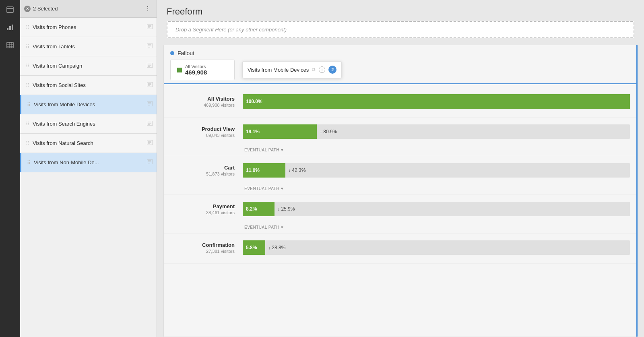 The width and height of the screenshot is (644, 337). Describe the element at coordinates (90, 143) in the screenshot. I see `sidebar-item-label-natural-search: Visits from Natural Search` at that location.